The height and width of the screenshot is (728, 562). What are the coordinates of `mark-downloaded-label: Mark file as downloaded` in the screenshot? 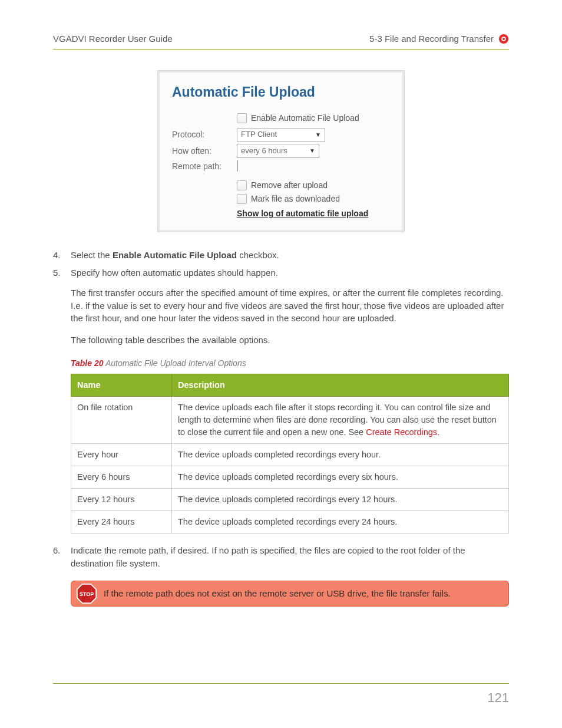 It's located at (296, 199).